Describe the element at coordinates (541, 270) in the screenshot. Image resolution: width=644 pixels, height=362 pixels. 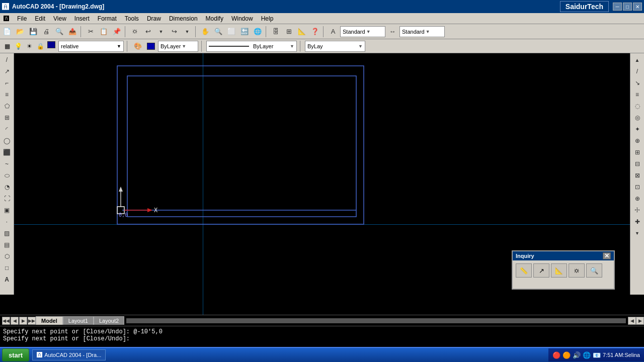
I see `inquiry-radius-button: ↗` at that location.